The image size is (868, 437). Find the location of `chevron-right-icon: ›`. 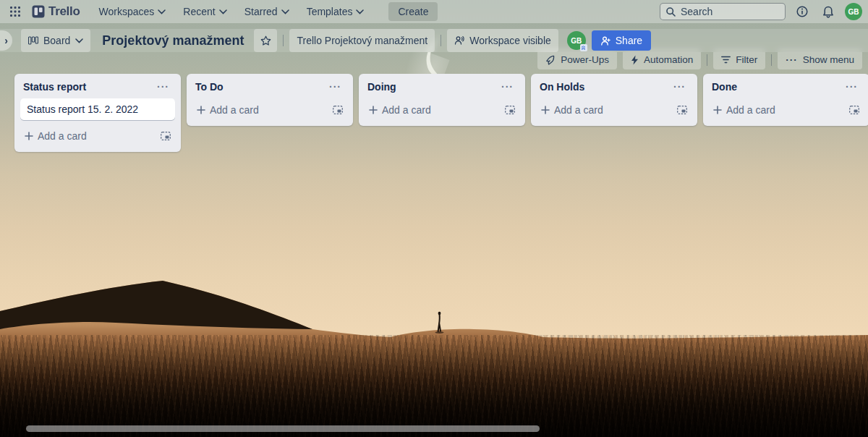

chevron-right-icon: › is located at coordinates (6, 41).